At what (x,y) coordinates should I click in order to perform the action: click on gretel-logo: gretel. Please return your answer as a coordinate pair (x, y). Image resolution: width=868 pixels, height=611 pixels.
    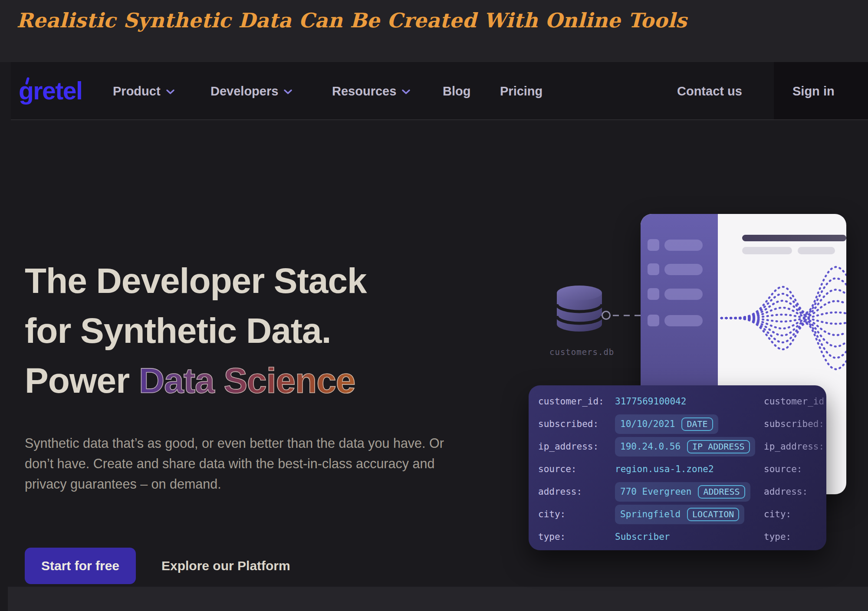
    Looking at the image, I should click on (50, 91).